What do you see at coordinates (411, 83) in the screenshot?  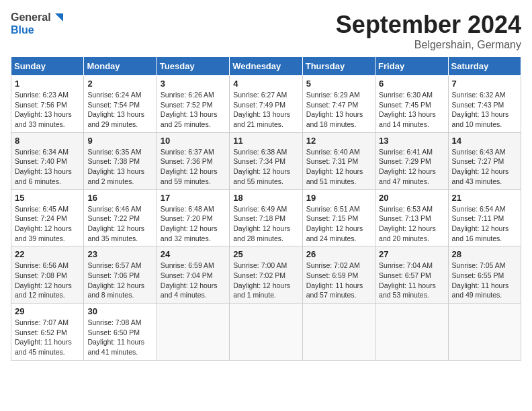 I see `day-number: 6` at bounding box center [411, 83].